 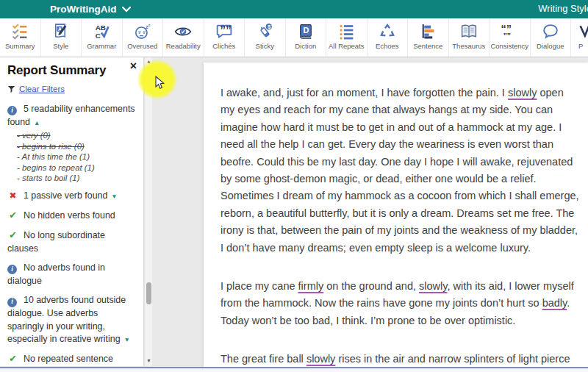 What do you see at coordinates (469, 31) in the screenshot?
I see `thesaurus-icon` at bounding box center [469, 31].